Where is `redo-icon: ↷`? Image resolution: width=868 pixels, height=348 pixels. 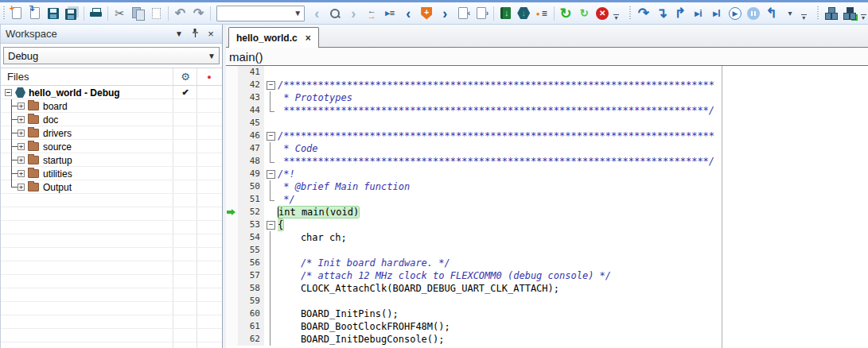
redo-icon: ↷ is located at coordinates (199, 14).